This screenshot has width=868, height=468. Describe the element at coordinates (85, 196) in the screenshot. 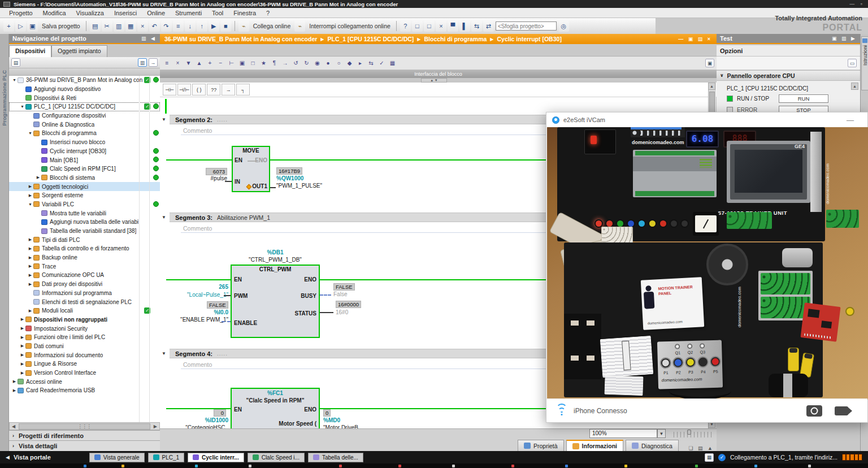

I see `tree-item: ▶Sorgenti esterne✓` at that location.